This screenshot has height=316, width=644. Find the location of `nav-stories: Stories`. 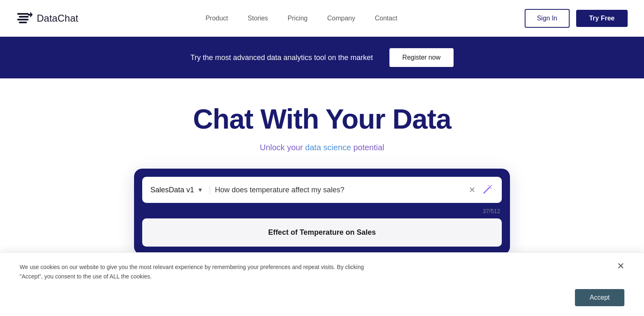

nav-stories: Stories is located at coordinates (258, 18).